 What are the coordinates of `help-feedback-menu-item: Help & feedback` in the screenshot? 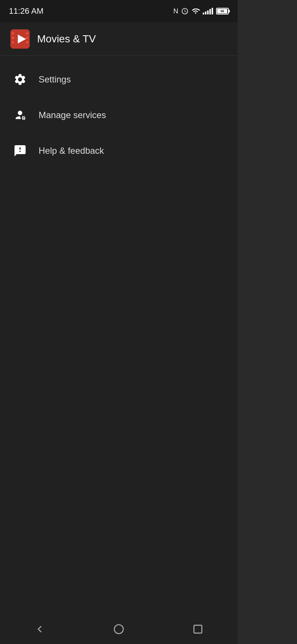 It's located at (119, 151).